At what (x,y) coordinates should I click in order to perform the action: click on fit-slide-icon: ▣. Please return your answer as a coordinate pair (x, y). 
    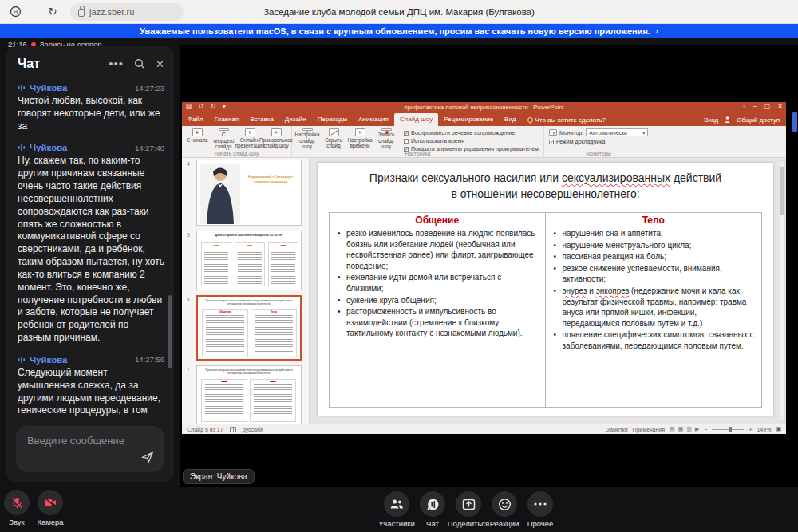
    Looking at the image, I should click on (779, 429).